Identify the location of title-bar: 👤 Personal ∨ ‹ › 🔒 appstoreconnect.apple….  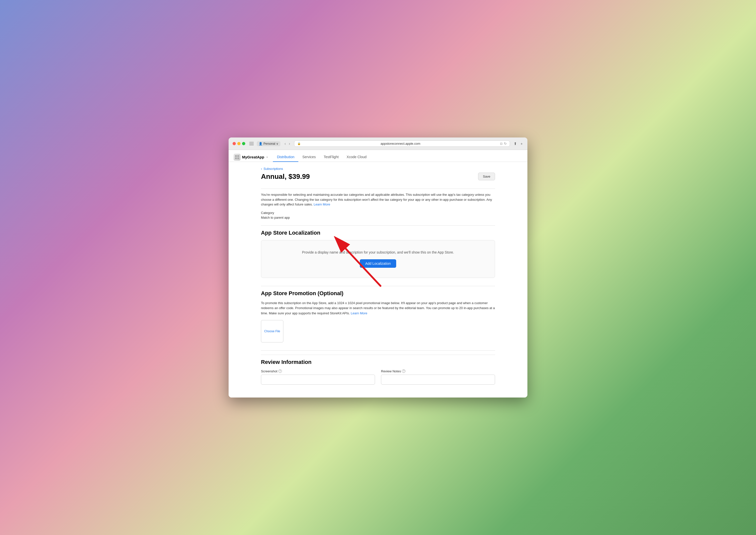
(378, 144).